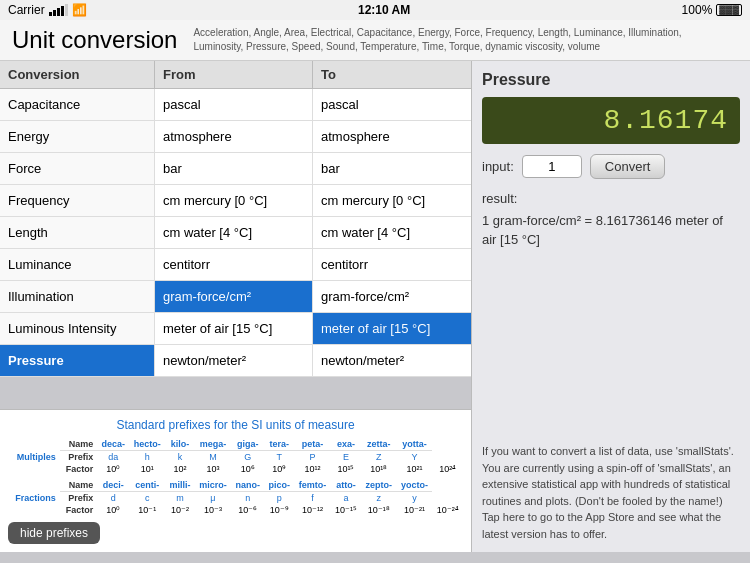 Image resolution: width=750 pixels, height=563 pixels. Describe the element at coordinates (392, 74) in the screenshot. I see `header-to: To` at that location.